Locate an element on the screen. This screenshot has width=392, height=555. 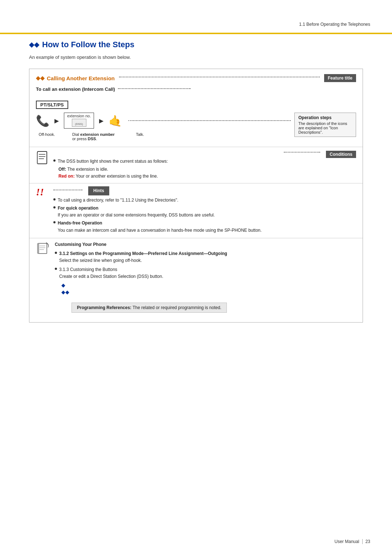
conditions-red: Red on: Your or another extension is usi… is located at coordinates (207, 177).